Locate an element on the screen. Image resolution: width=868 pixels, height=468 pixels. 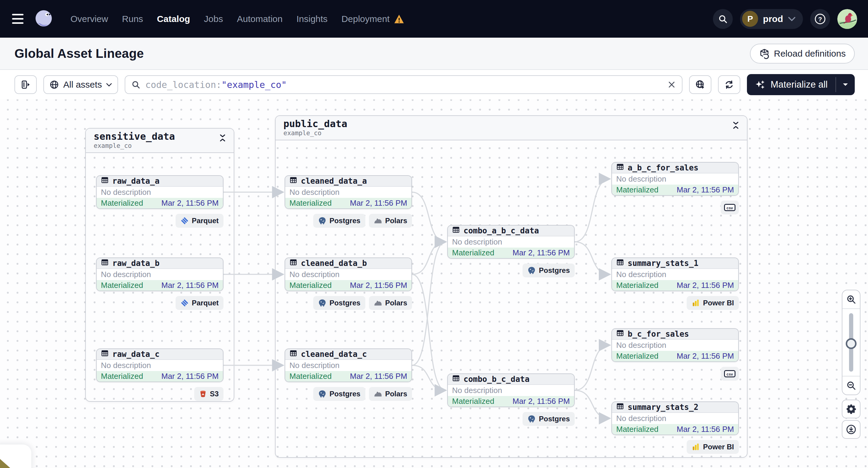
hamburger-menu-icon is located at coordinates (19, 19).